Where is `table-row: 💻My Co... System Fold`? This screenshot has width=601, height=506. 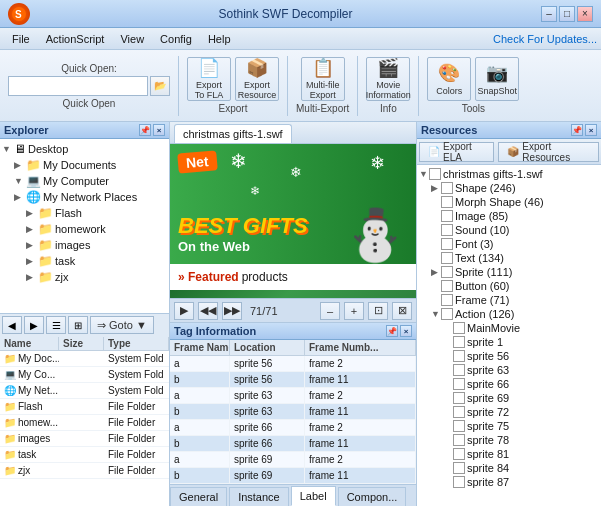 table-row: 💻My Co... System Fold is located at coordinates (84, 375).